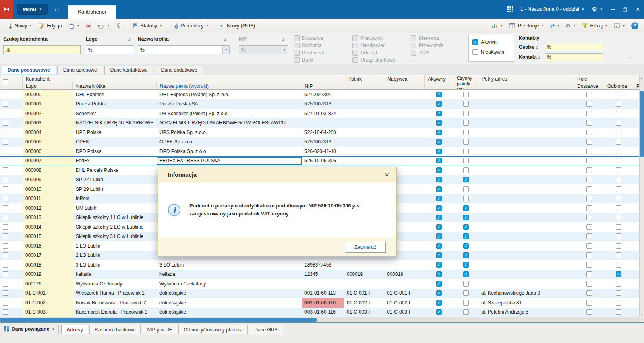  What do you see at coordinates (589, 86) in the screenshot?
I see `column-header-dostawca: Dostawca` at bounding box center [589, 86].